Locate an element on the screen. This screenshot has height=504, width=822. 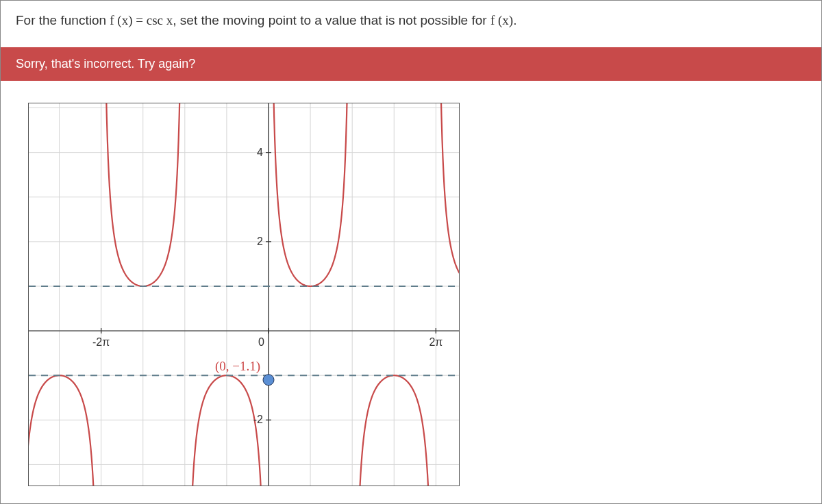
question-prompt: For the function f (x) = csc x, set the … is located at coordinates (411, 24).